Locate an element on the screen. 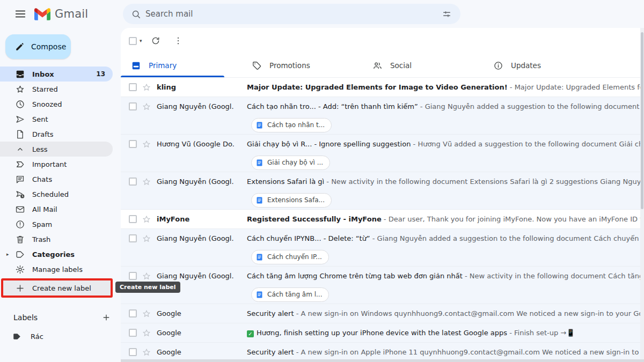 This screenshot has height=362, width=644. email-row: iMyFone Registered Successfully - iMyFon… is located at coordinates (382, 219).